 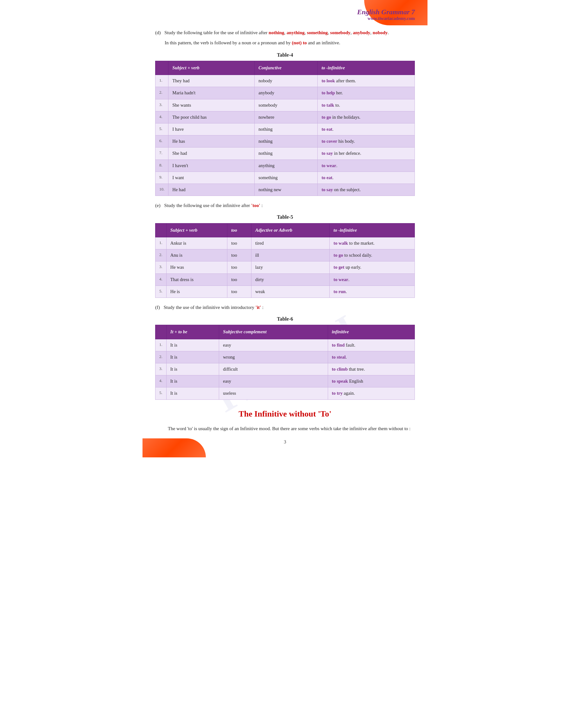 I want to click on highlight-anybody: anybody, so click(x=361, y=33).